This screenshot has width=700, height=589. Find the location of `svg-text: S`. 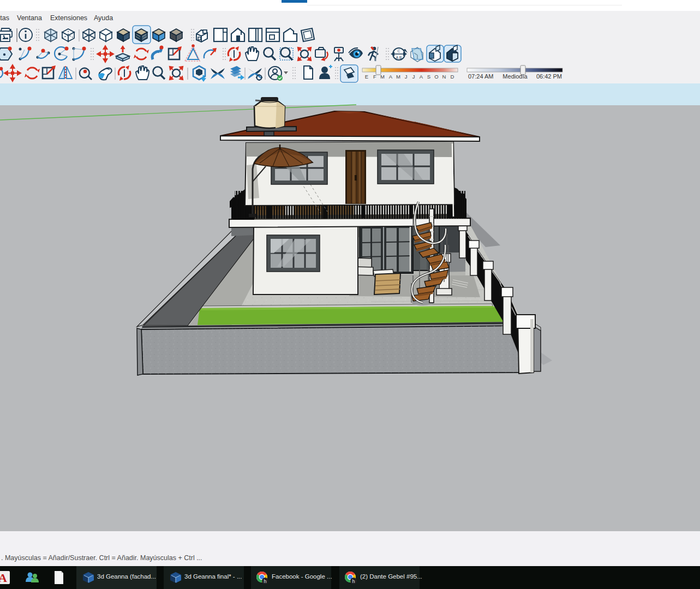

svg-text: S is located at coordinates (429, 76).